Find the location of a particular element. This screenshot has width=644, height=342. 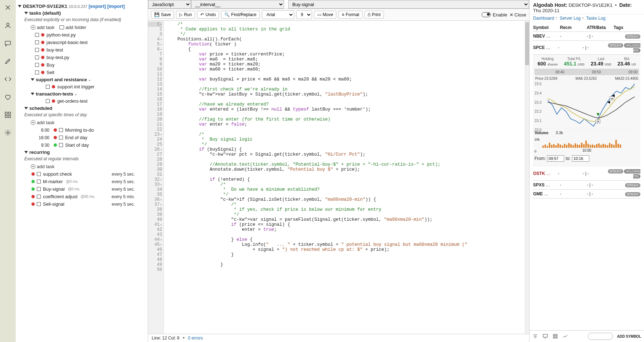

recurring-item: M-marker@0 ms.every 5 sec. is located at coordinates (82, 182).